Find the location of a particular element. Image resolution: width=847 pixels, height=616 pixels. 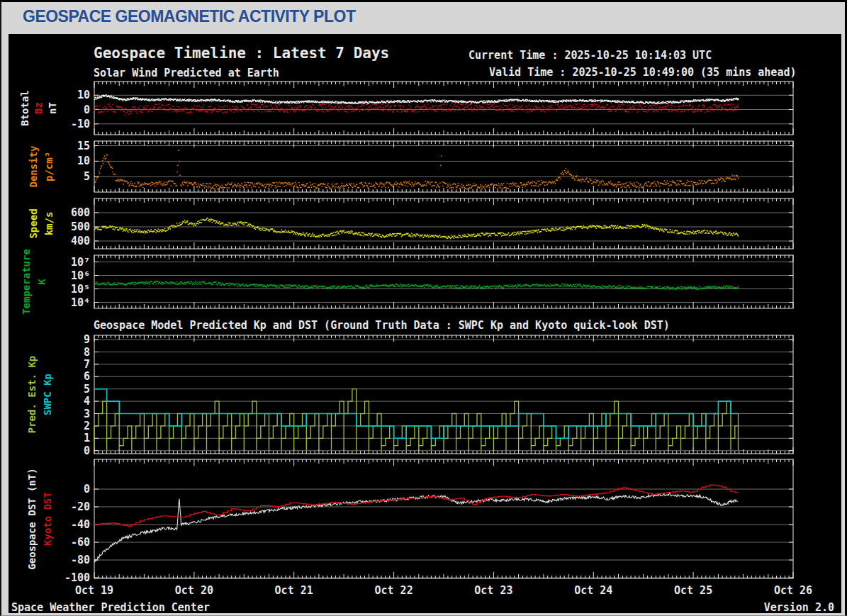

axis-label-imf-bz-btotal-0: Btotal is located at coordinates (25, 108).